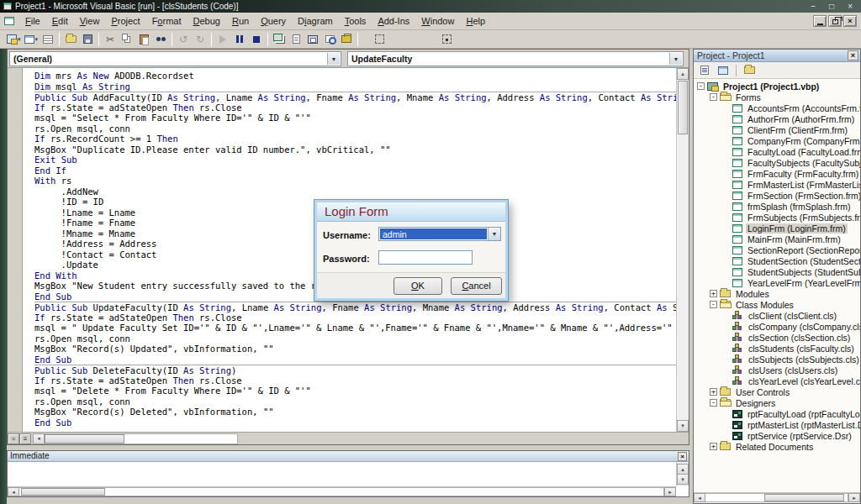 This screenshot has width=861, height=504. What do you see at coordinates (437, 21) in the screenshot?
I see `menu-window: Window` at bounding box center [437, 21].